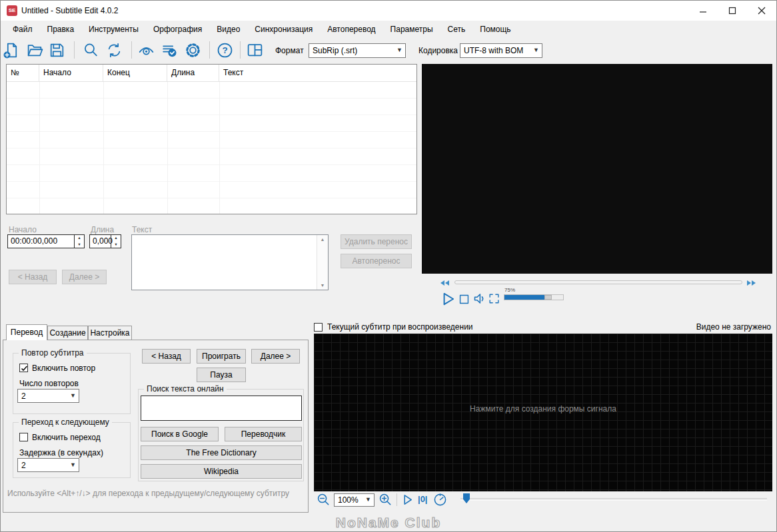 Image resolution: width=777 pixels, height=532 pixels. What do you see at coordinates (466, 498) in the screenshot?
I see `waveform-position-marker` at bounding box center [466, 498].